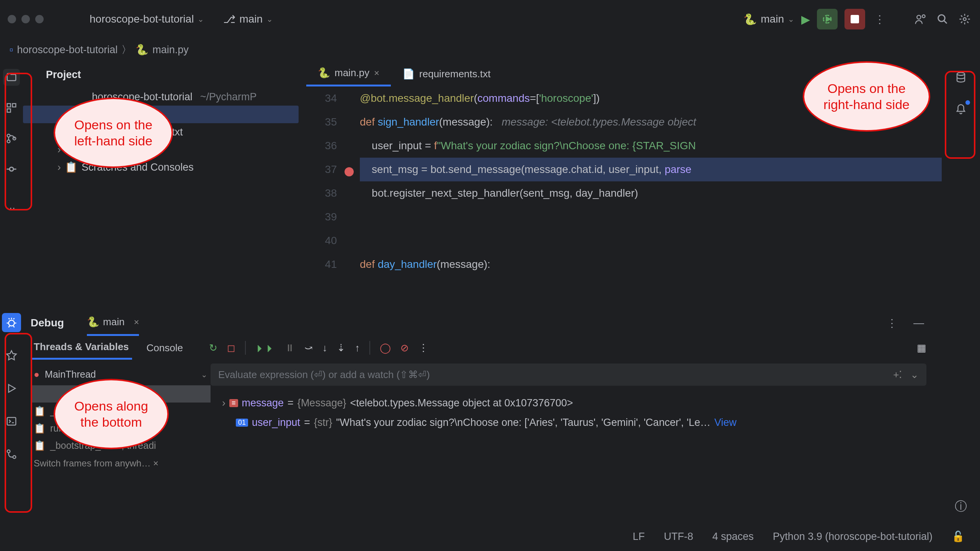 This screenshot has height=551, width=980. Describe the element at coordinates (165, 186) in the screenshot. I see `project-sidebar: Project horoscope-bot-tutorial ~/Pycharm…` at that location.